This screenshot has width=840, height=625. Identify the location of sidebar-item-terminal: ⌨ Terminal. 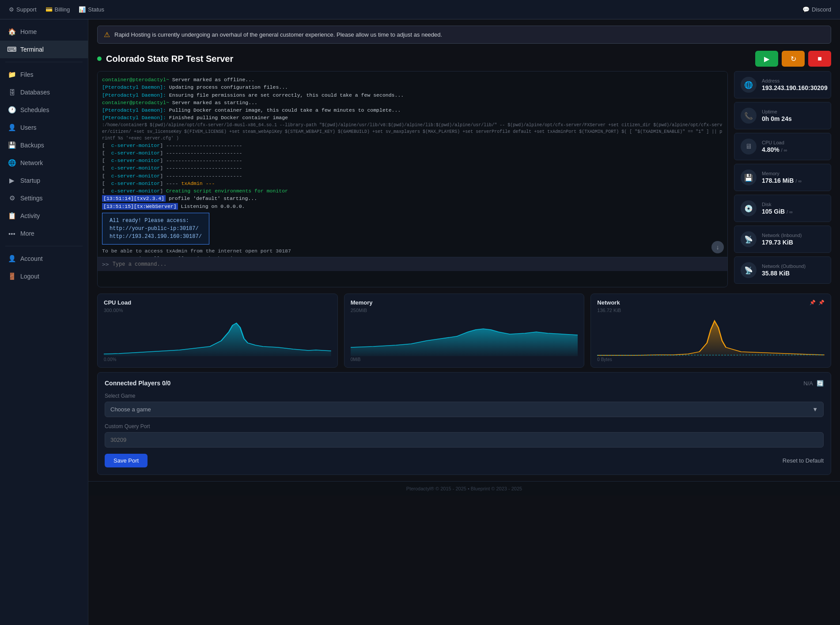
(44, 49).